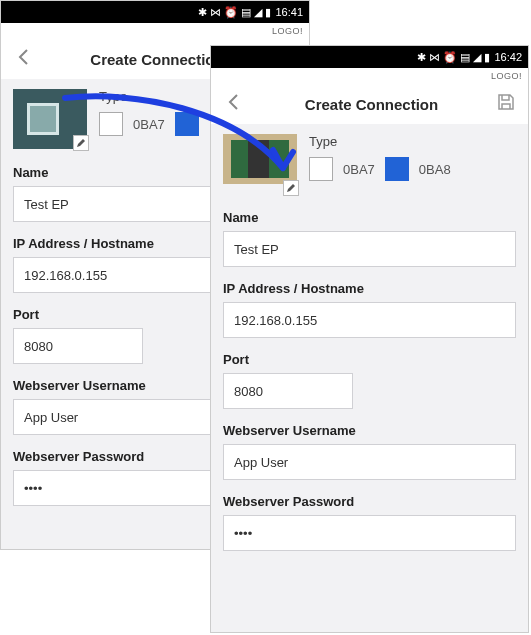  What do you see at coordinates (370, 533) in the screenshot?
I see `password-input` at bounding box center [370, 533].